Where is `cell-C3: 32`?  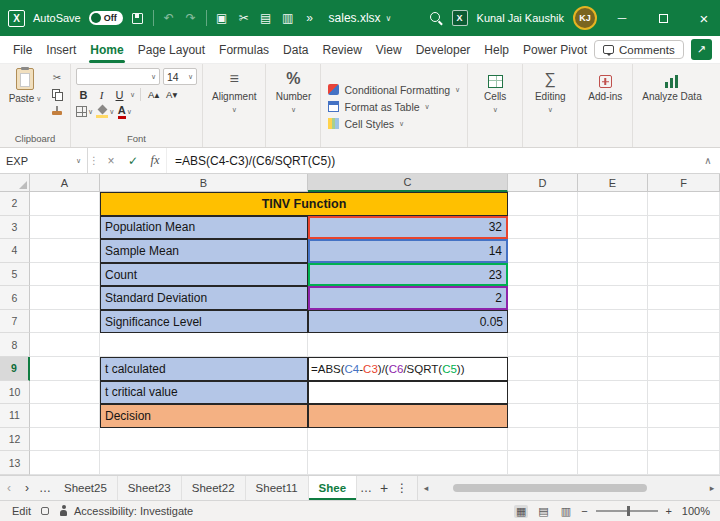
cell-C3: 32 is located at coordinates (408, 228).